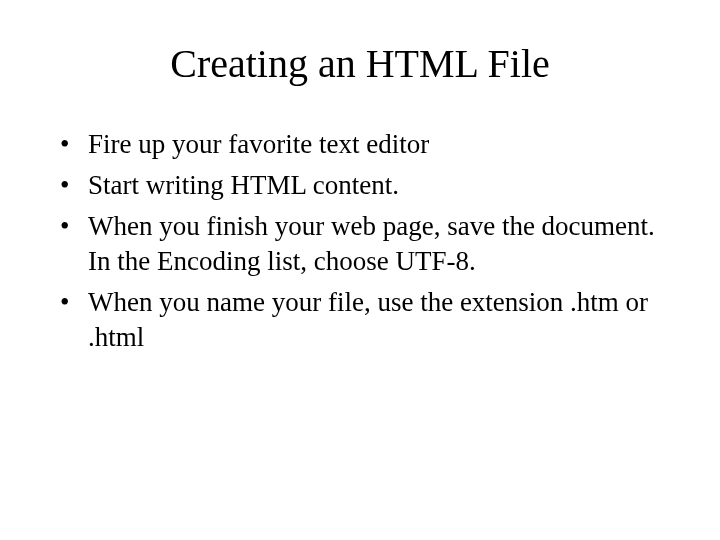  I want to click on slide-title: Creating an HTML File, so click(360, 64).